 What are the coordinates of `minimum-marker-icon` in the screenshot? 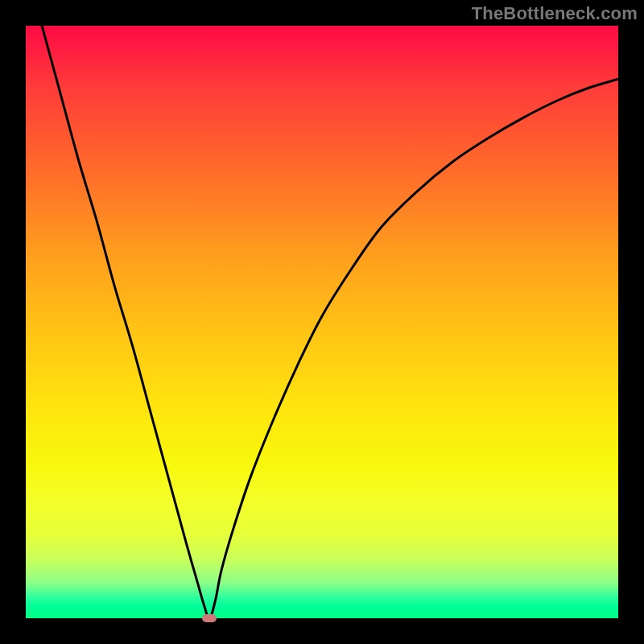 It's located at (209, 618).